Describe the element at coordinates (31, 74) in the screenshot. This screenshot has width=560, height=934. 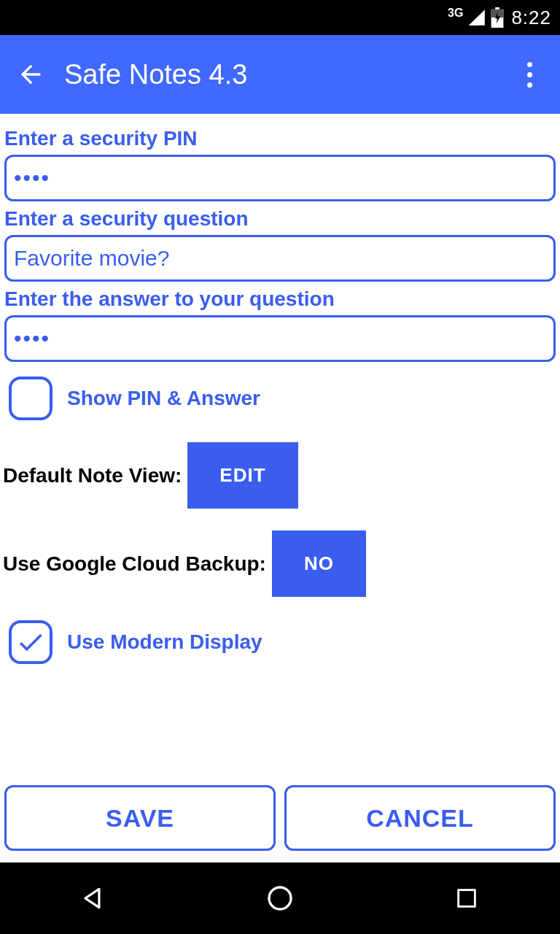
I see `back-button` at that location.